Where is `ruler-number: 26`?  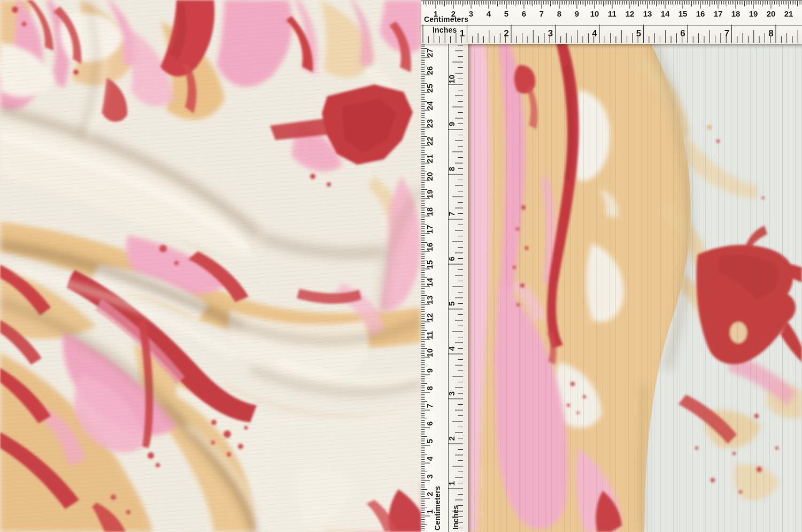
ruler-number: 26 is located at coordinates (430, 71).